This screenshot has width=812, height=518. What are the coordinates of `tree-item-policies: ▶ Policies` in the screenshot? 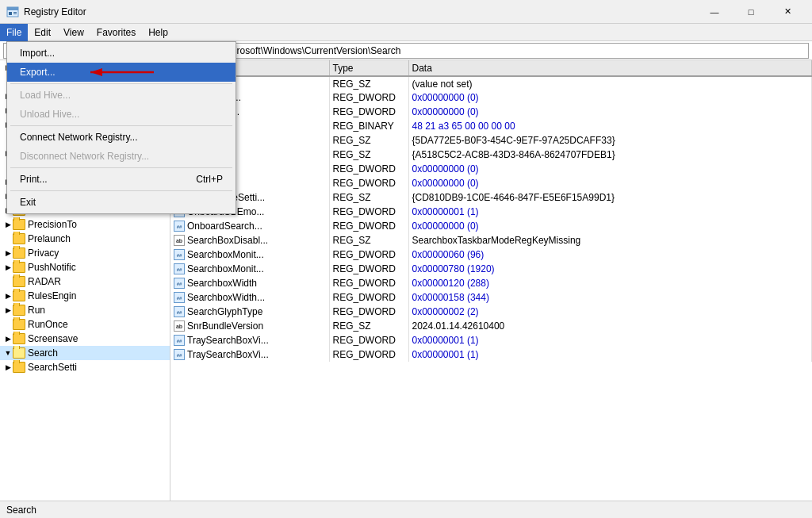 It's located at (85, 210).